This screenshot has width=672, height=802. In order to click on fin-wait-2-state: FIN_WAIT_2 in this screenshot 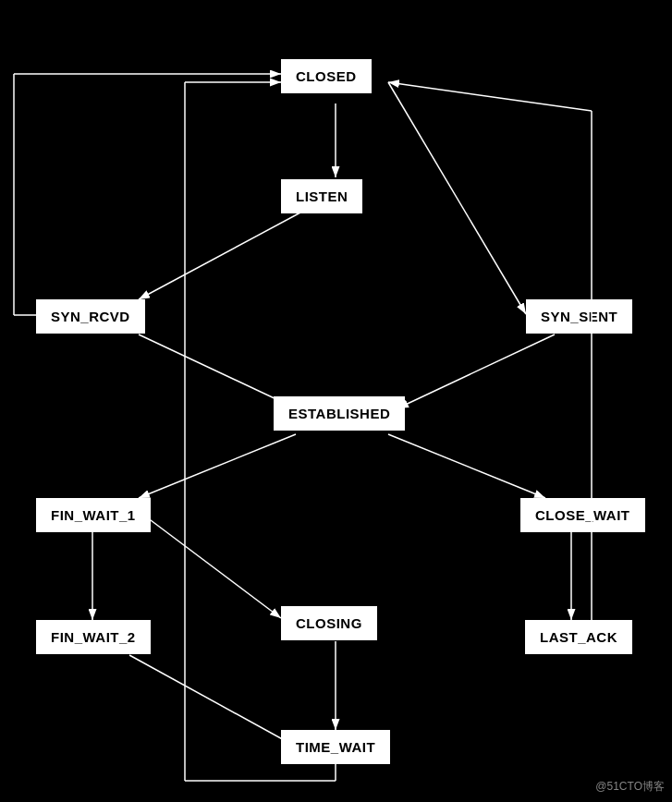, I will do `click(93, 638)`.